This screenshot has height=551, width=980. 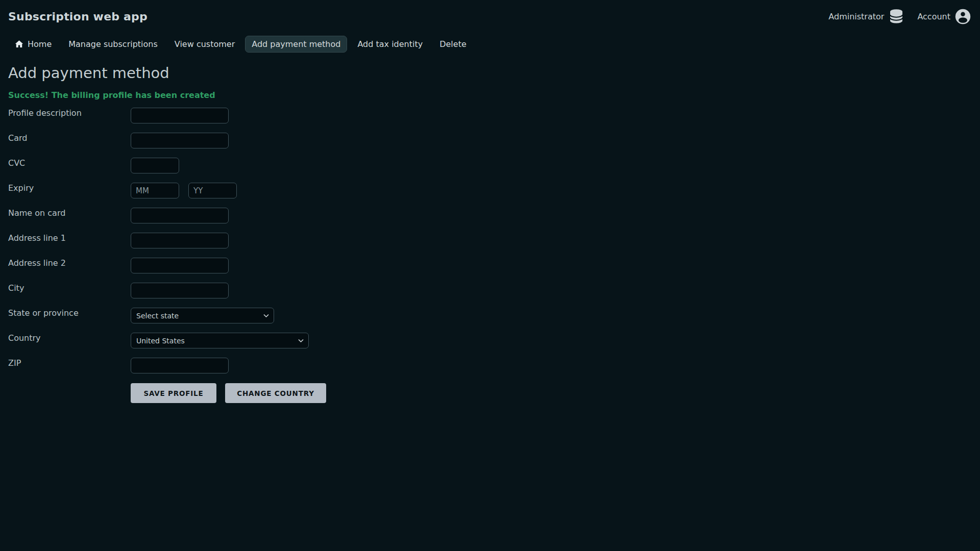 What do you see at coordinates (113, 44) in the screenshot?
I see `nav-item-manage-subscriptions: Manage subscriptions` at bounding box center [113, 44].